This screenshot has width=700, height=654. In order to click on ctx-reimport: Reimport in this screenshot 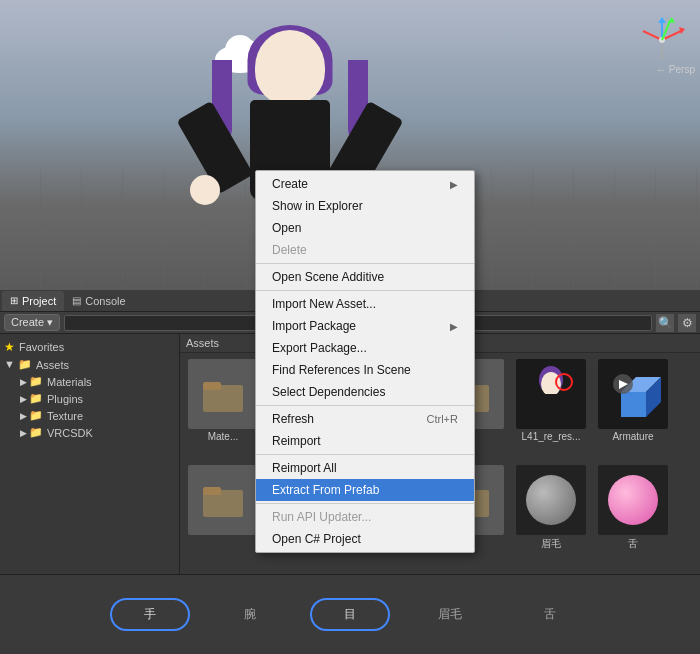, I will do `click(365, 441)`.